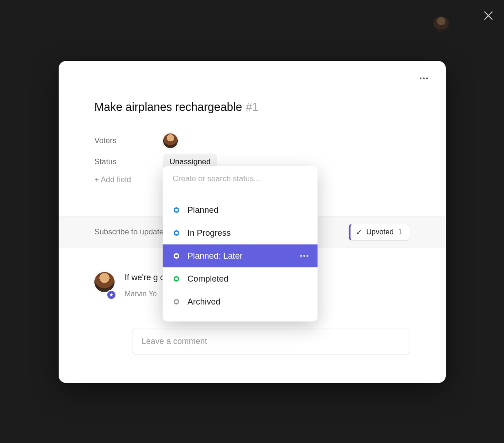  What do you see at coordinates (215, 256) in the screenshot?
I see `status-option-label: Planned: Later` at bounding box center [215, 256].